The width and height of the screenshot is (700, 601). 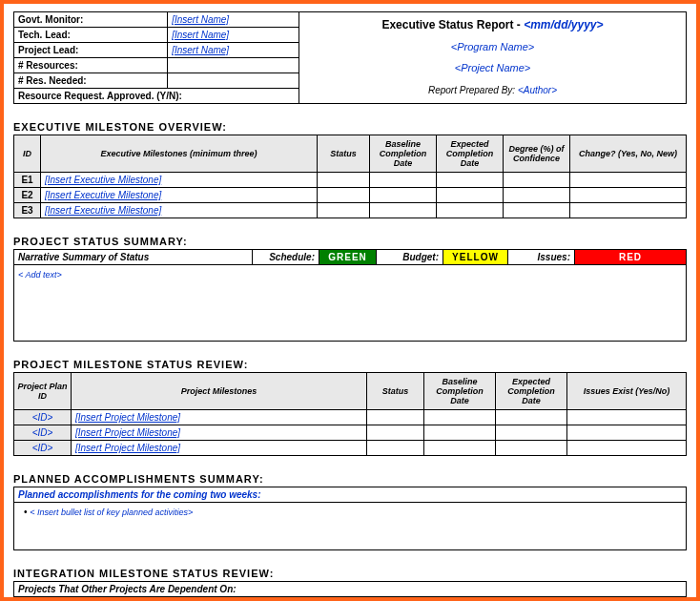 I want to click on col-ichange: (Yes, No,, so click(x=633, y=600).